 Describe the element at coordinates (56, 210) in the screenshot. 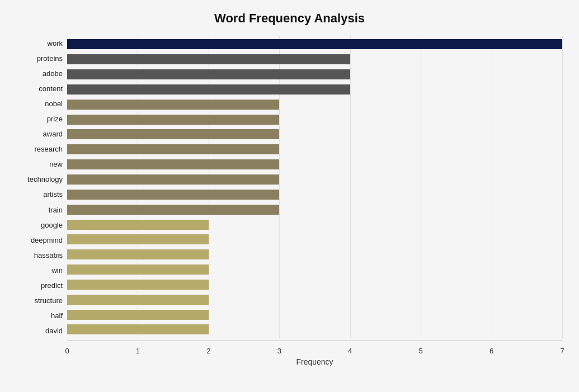

I see `y-label: train` at that location.